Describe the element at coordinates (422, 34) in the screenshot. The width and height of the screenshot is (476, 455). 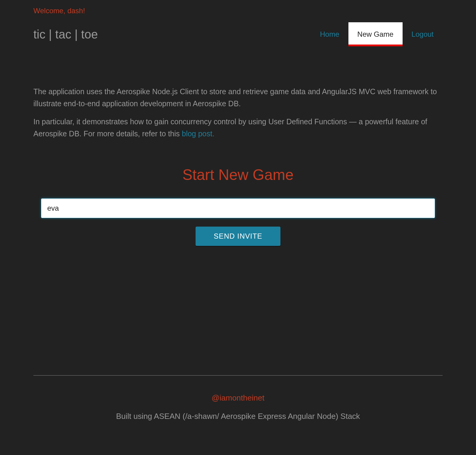
I see `nav-logout: Logout` at that location.